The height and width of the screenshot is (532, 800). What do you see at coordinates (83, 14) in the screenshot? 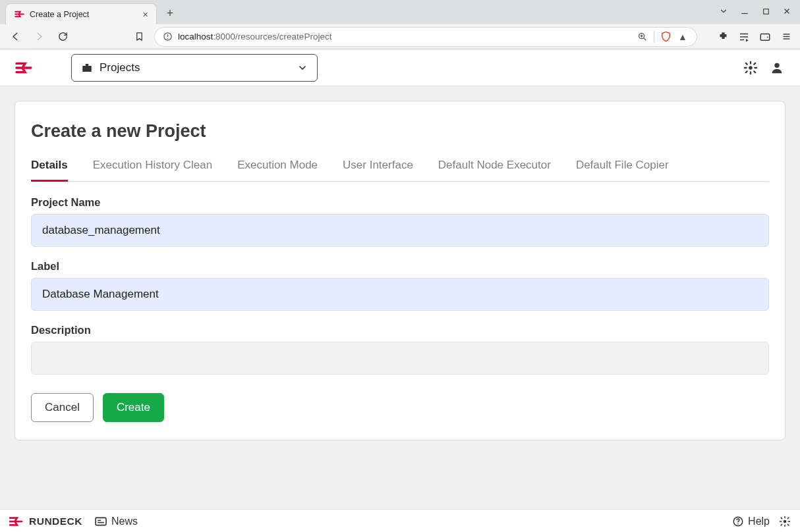
I see `tab-title: Create a Project` at bounding box center [83, 14].